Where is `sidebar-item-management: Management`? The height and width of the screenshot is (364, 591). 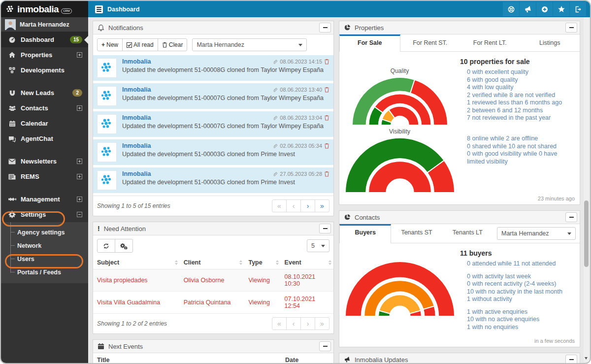 sidebar-item-management: Management is located at coordinates (44, 199).